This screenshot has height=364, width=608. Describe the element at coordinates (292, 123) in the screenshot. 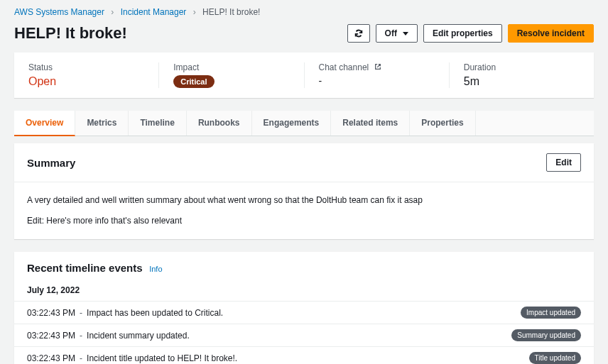

I see `tab-engagements: Engagements` at that location.